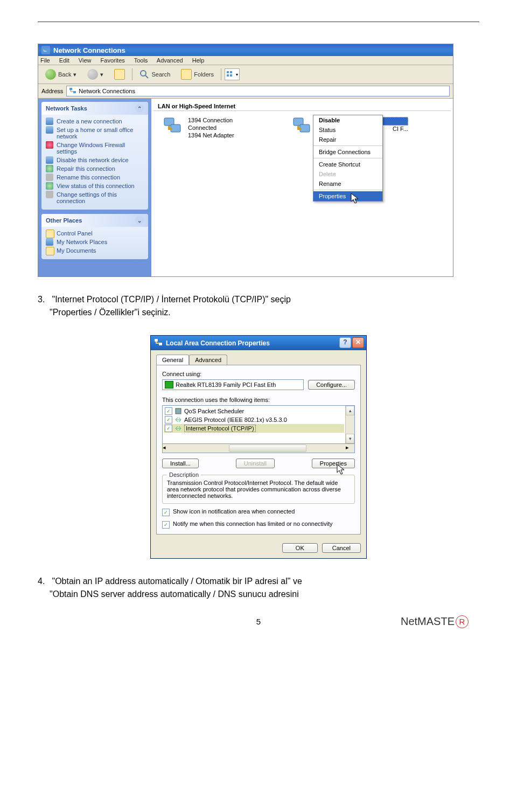  I want to click on window-title: Network Connections, so click(89, 51).